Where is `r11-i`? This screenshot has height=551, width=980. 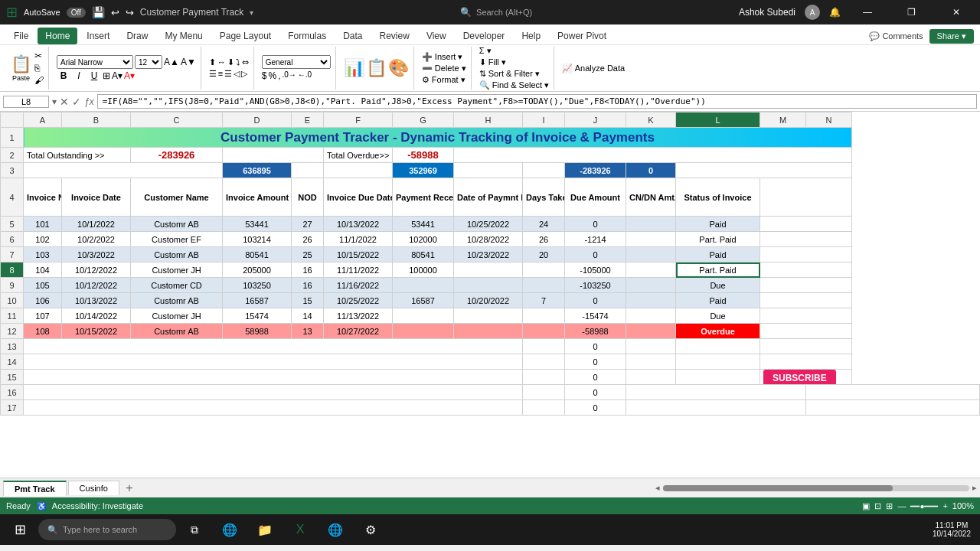 r11-i is located at coordinates (544, 316).